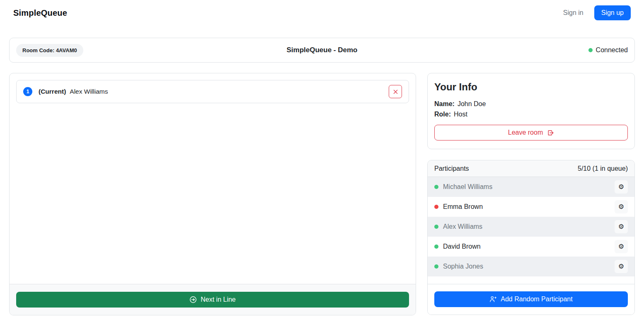 This screenshot has height=327, width=644. What do you see at coordinates (322, 50) in the screenshot?
I see `room-title: SimpleQueue - Demo` at bounding box center [322, 50].